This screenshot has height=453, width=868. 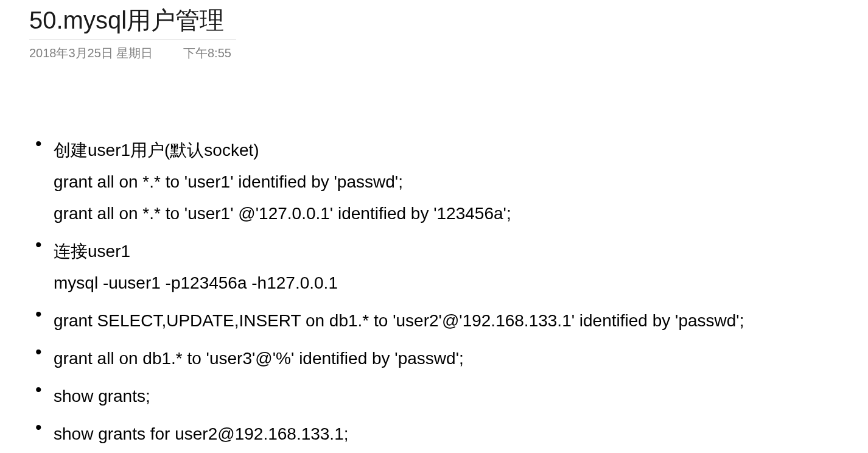 What do you see at coordinates (452, 359) in the screenshot?
I see `list-item: grant all on db1.* to 'user3'@'%' identi…` at bounding box center [452, 359].